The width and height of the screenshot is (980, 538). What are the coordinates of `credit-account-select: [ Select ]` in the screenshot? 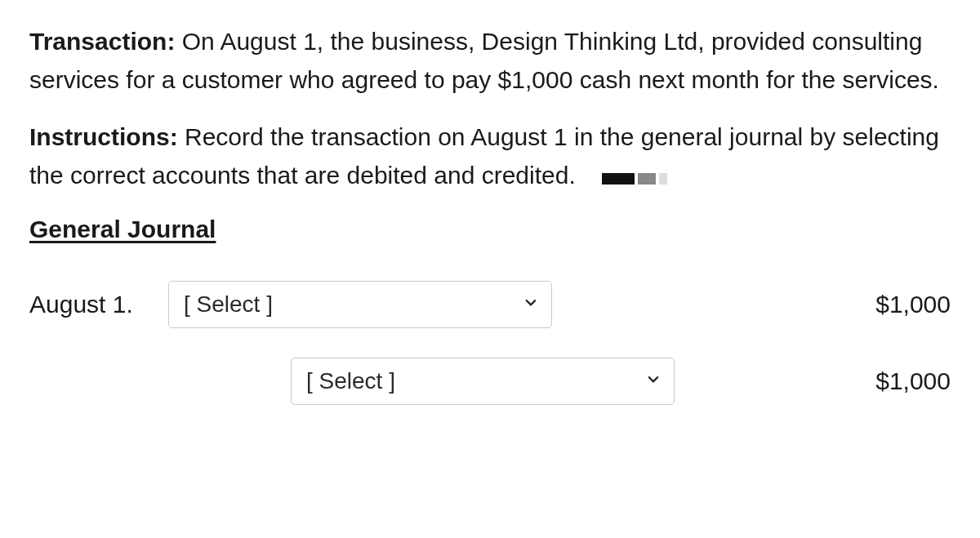 It's located at (483, 381).